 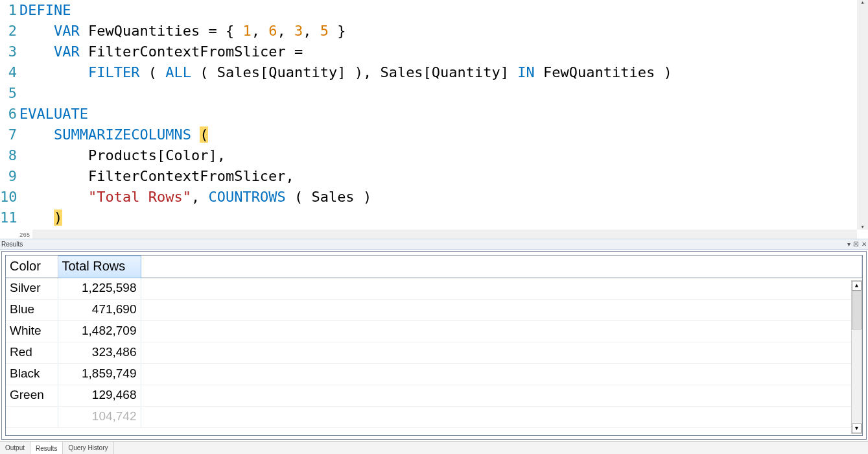 I want to click on scroll-down-icon: ▼, so click(x=862, y=227).